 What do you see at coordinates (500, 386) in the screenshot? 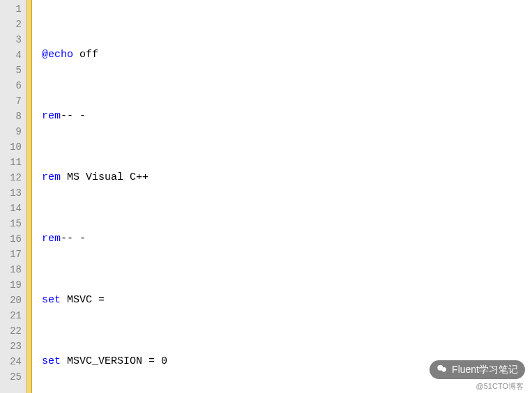
I see `watermark-sub: @51CTO博客` at bounding box center [500, 386].